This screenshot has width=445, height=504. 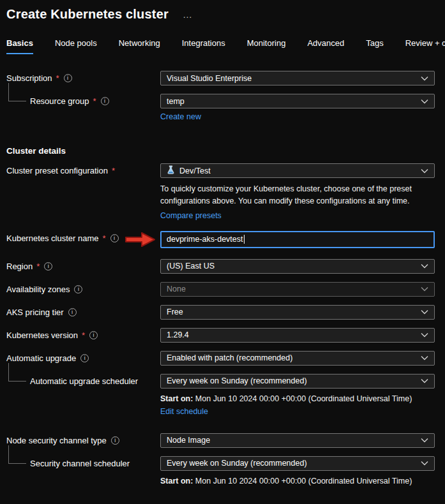 I want to click on label-text: Region, so click(x=19, y=267).